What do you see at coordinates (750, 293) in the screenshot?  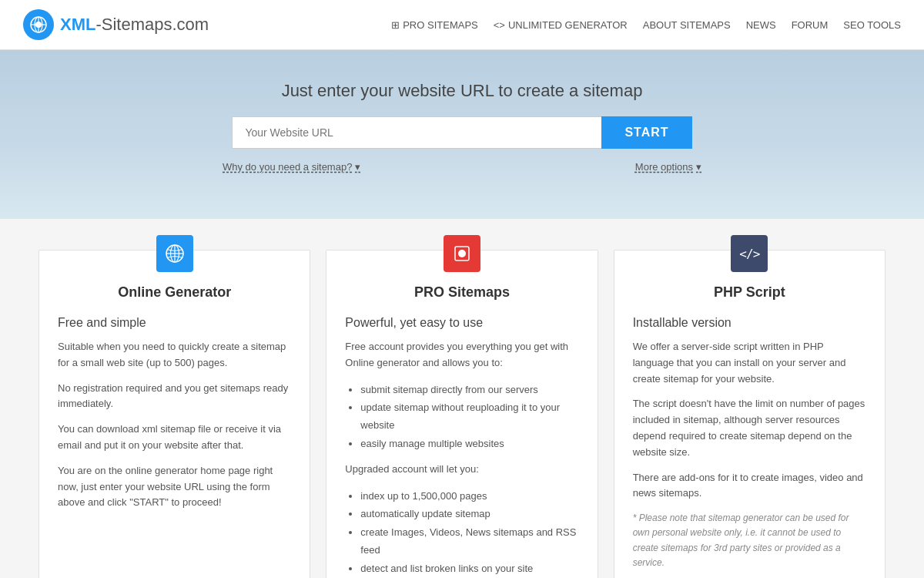 I see `card-title-3: PHP Script` at bounding box center [750, 293].